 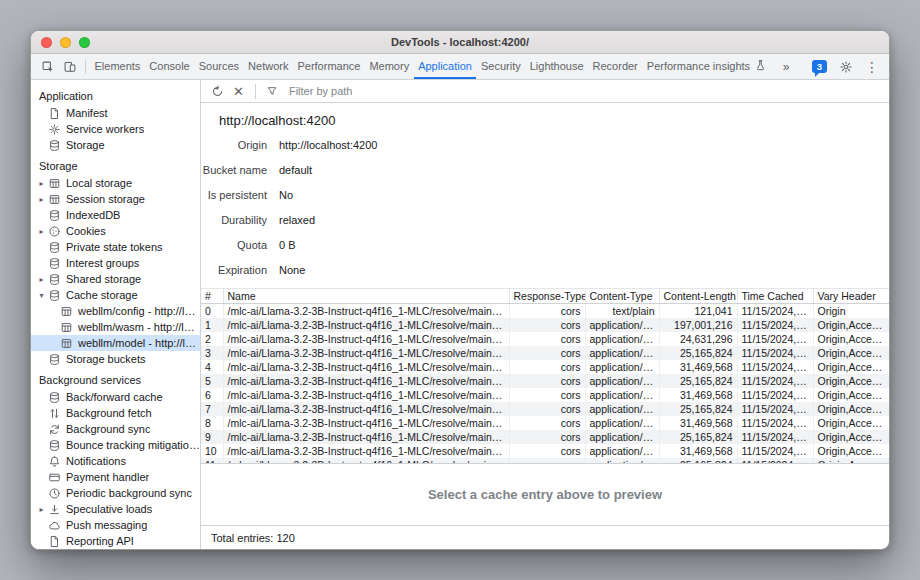 What do you see at coordinates (234, 220) in the screenshot?
I see `metadata-label: Durability` at bounding box center [234, 220].